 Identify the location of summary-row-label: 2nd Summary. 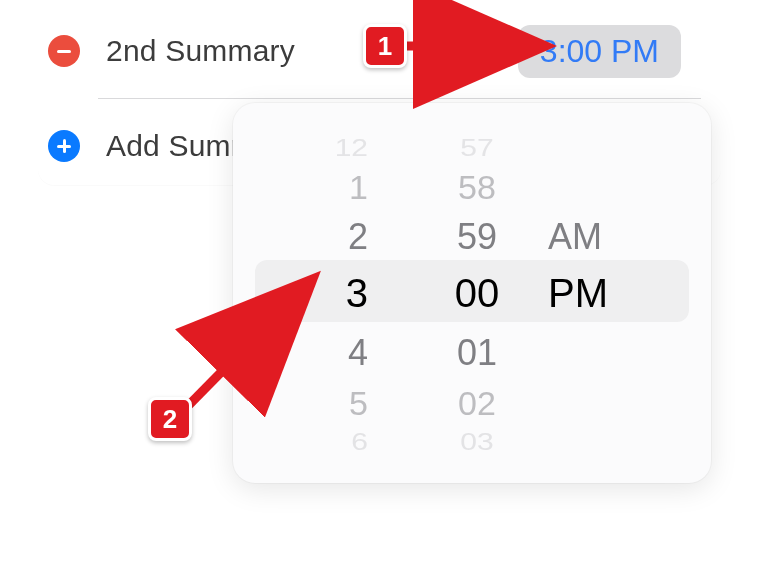
(200, 51).